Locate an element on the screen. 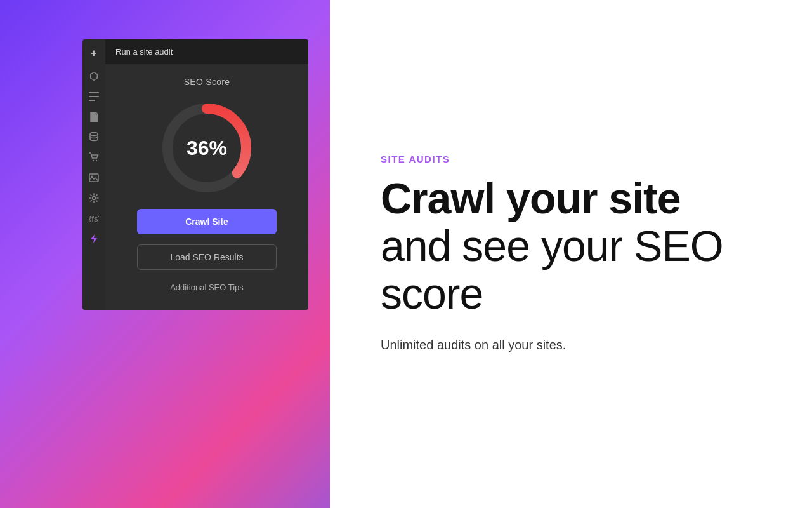  seo-score-label: SEO Score is located at coordinates (207, 82).